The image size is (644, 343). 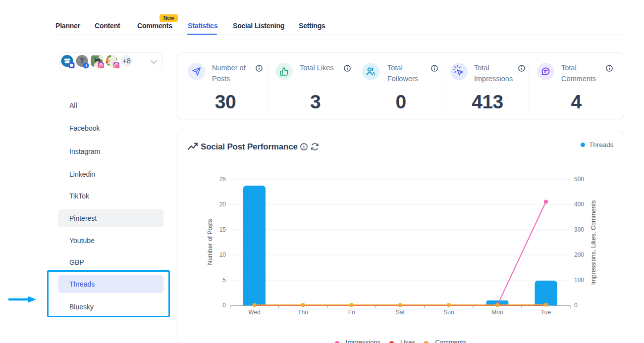 I want to click on svg-text: 5, so click(x=224, y=280).